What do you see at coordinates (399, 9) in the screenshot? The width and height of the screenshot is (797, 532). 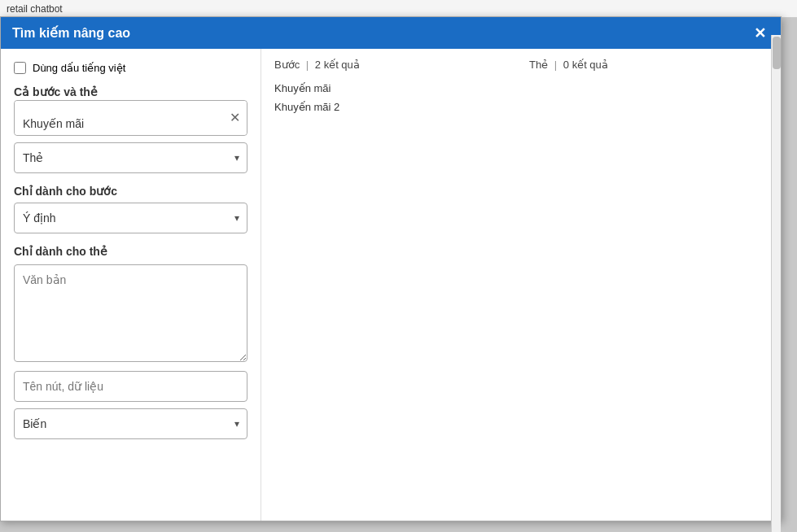 I see `top-bar: retail chatbot` at bounding box center [399, 9].